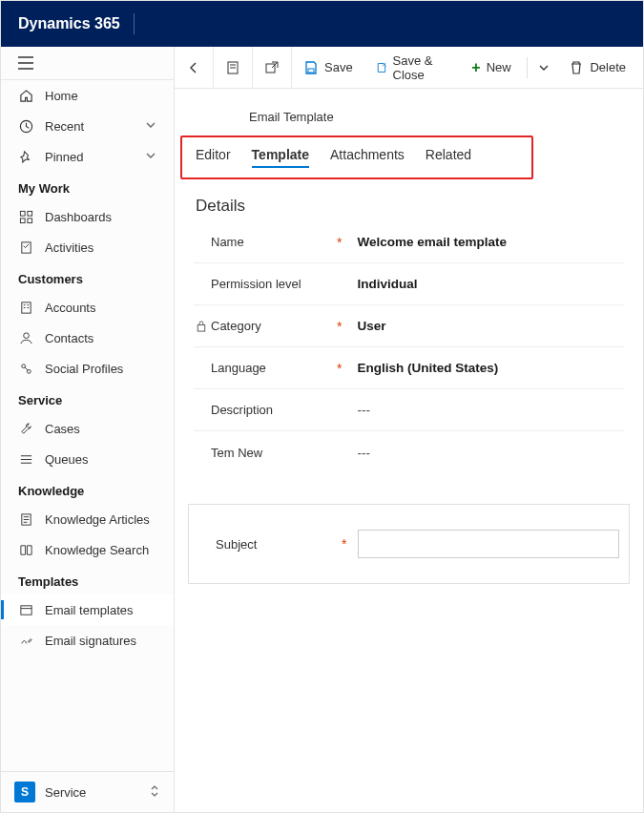  What do you see at coordinates (237, 544) in the screenshot?
I see `field-label: Subject` at bounding box center [237, 544].